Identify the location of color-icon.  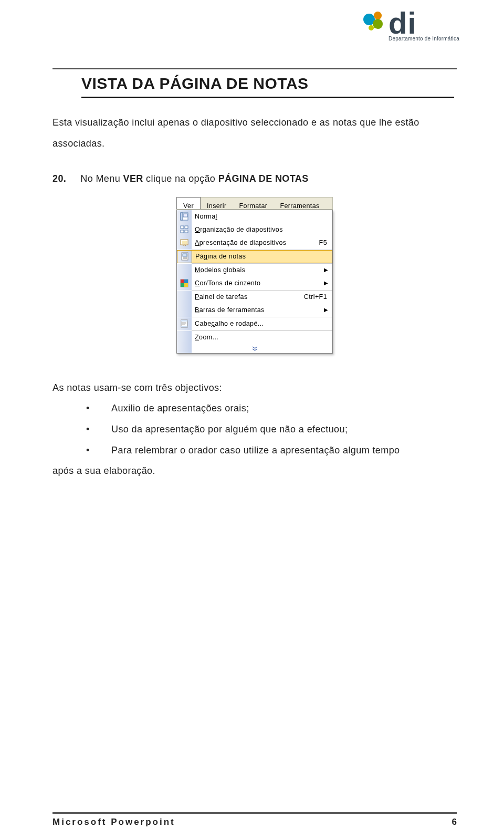
(184, 284).